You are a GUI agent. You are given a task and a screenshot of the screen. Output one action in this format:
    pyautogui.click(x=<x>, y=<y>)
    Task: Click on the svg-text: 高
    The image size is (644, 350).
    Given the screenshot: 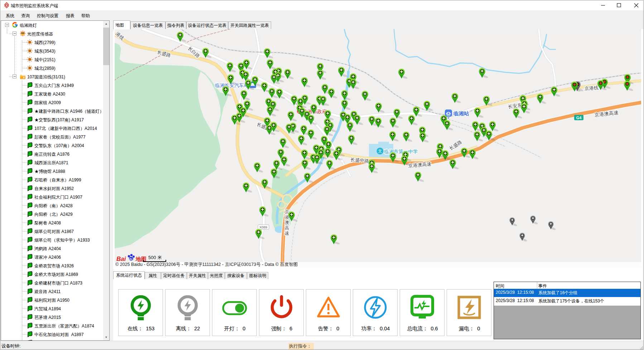 What is the action you would take?
    pyautogui.click(x=287, y=228)
    